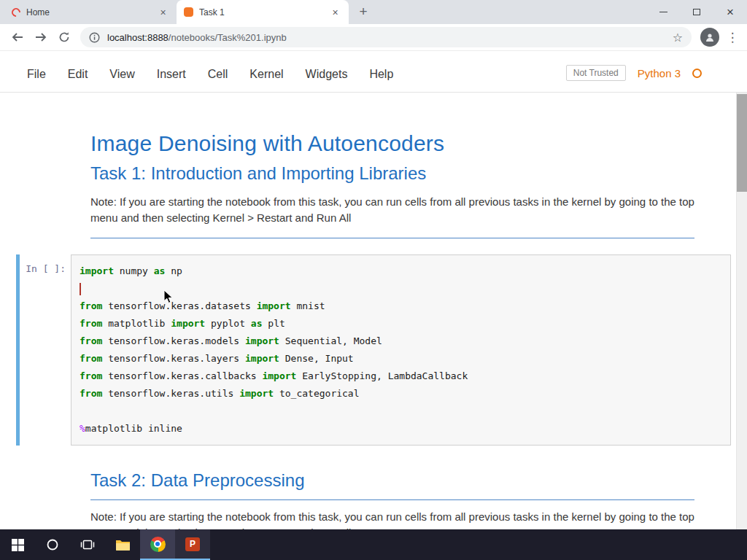 The image size is (747, 560). I want to click on tab-home: Home ×, so click(90, 12).